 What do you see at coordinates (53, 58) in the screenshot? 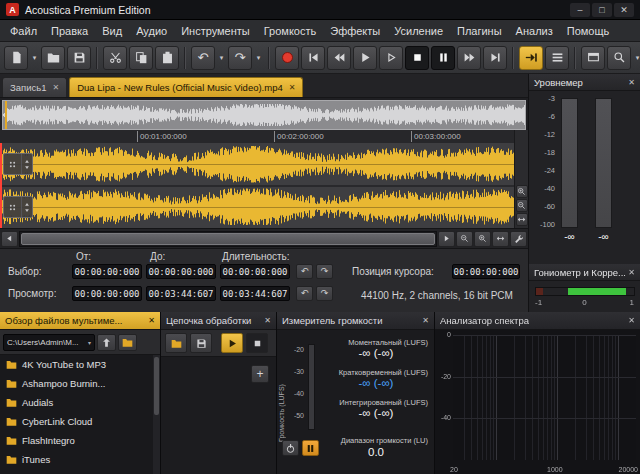
I see `open-file-button` at bounding box center [53, 58].